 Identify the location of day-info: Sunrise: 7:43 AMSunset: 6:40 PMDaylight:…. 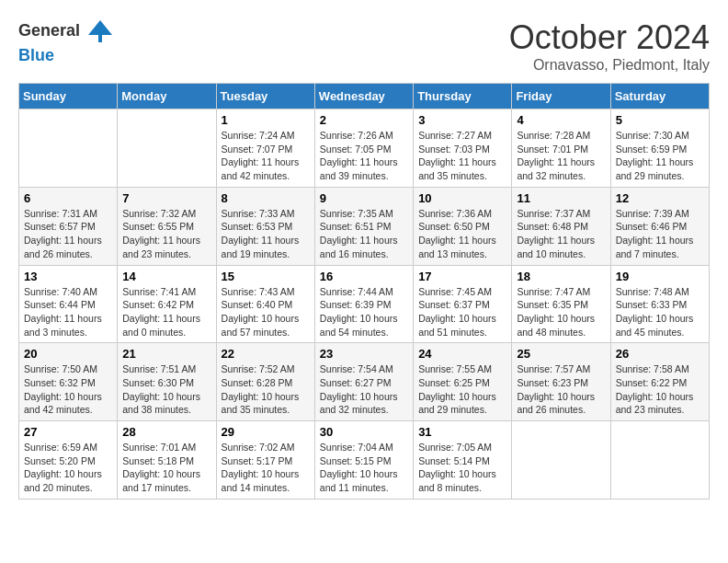
(266, 313).